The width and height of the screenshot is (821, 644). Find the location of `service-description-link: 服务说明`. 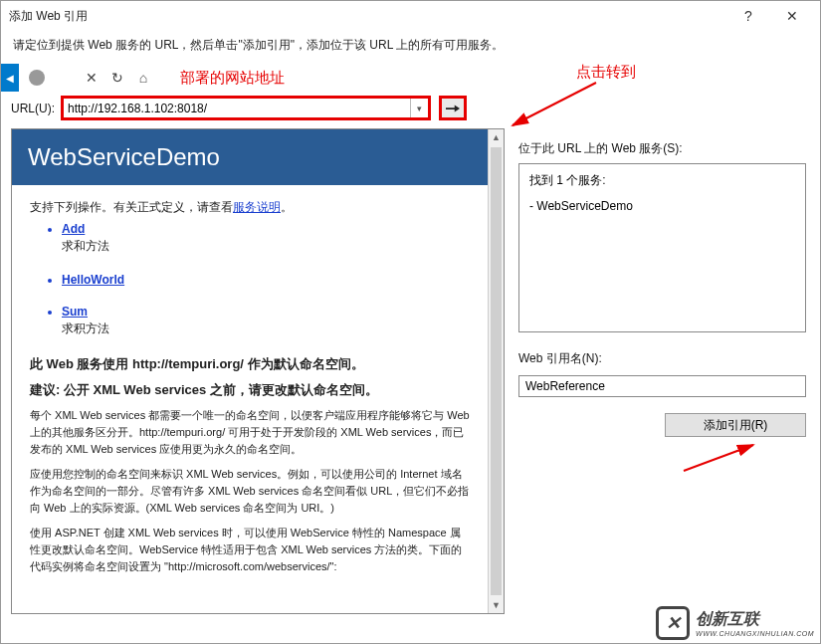

service-description-link: 服务说明 is located at coordinates (257, 207).